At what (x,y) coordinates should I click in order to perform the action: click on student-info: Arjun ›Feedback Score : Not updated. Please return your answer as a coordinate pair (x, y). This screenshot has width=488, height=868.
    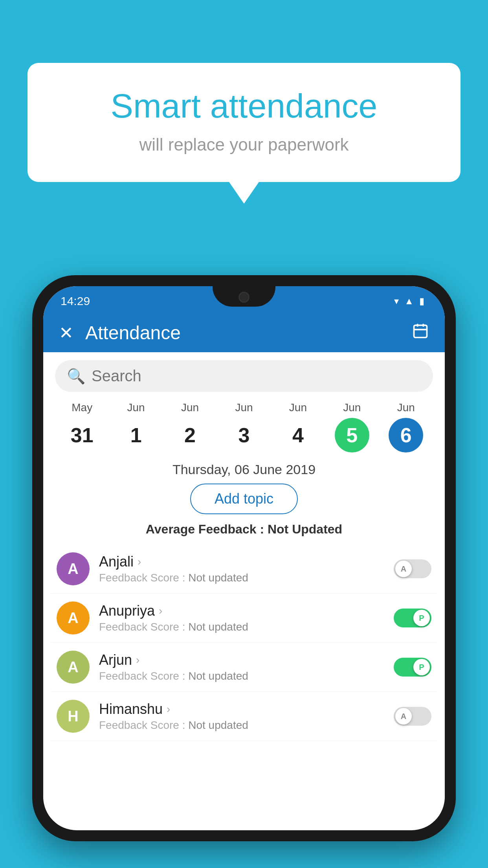
    Looking at the image, I should click on (242, 667).